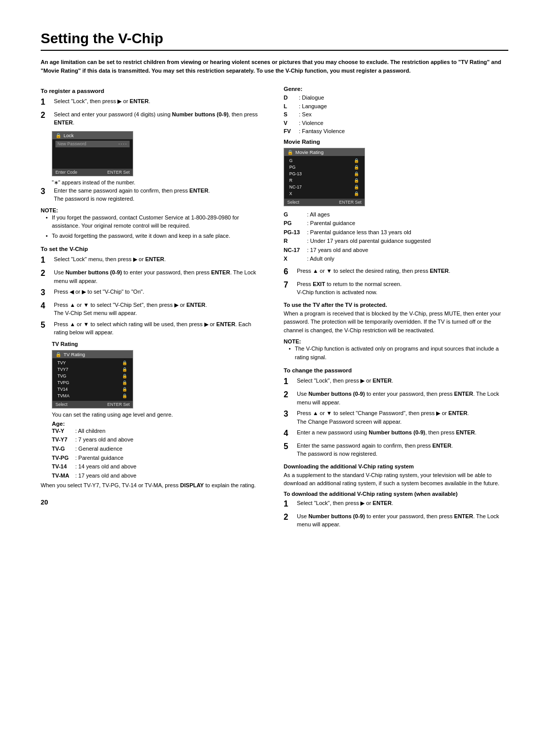 The height and width of the screenshot is (756, 549). What do you see at coordinates (396, 305) in the screenshot?
I see `use-tv-title: To use the TV after the TV is protected.` at bounding box center [396, 305].